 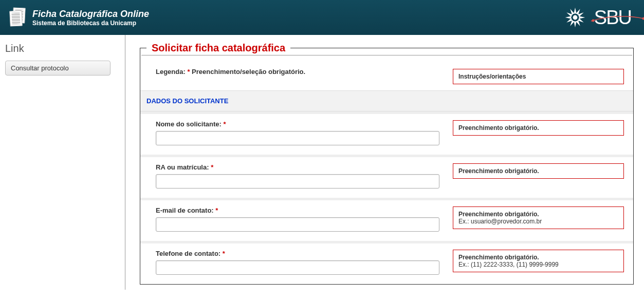 What do you see at coordinates (90, 23) in the screenshot?
I see `app-subtitle: Sistema de Bibliotecas da Unicamp` at bounding box center [90, 23].